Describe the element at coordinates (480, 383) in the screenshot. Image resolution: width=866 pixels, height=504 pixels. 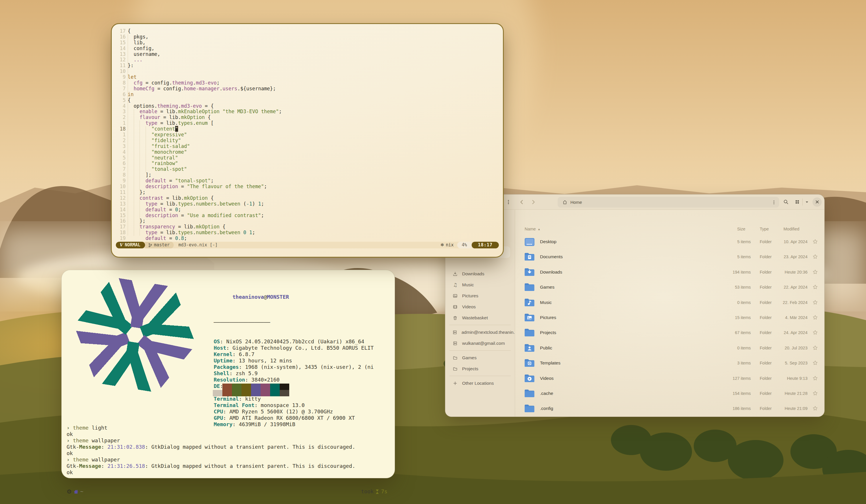
I see `sidebar-item-other-locations: Other Locations` at that location.